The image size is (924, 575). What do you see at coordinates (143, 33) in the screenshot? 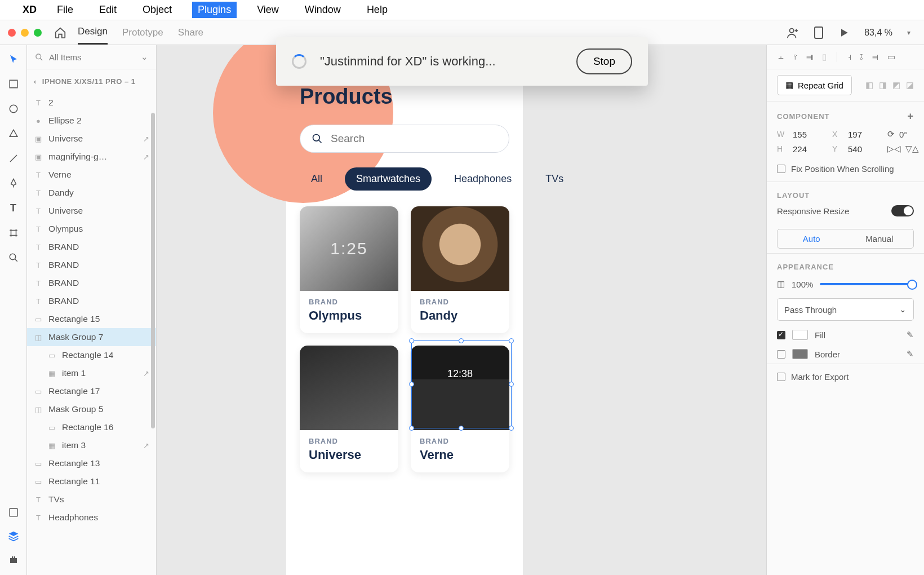
I see `tab-prototype: Prototype` at bounding box center [143, 33].